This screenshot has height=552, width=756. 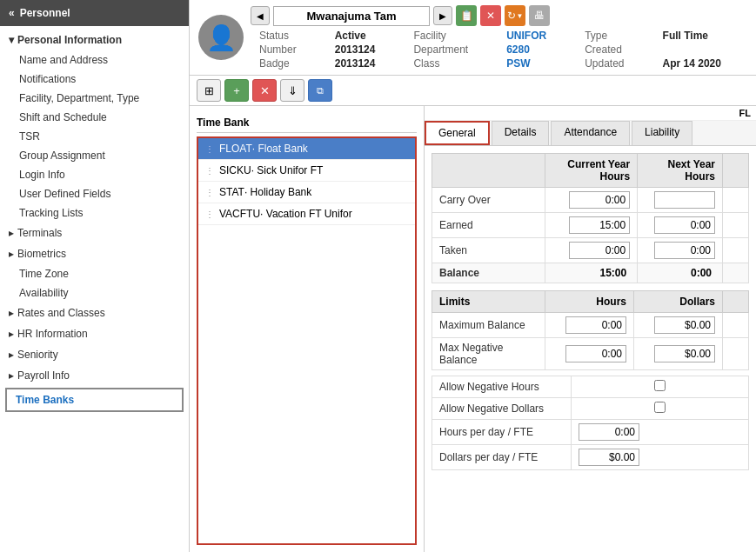 What do you see at coordinates (94, 233) in the screenshot?
I see `sidebar-section-terminals: ▸ Terminals` at bounding box center [94, 233].